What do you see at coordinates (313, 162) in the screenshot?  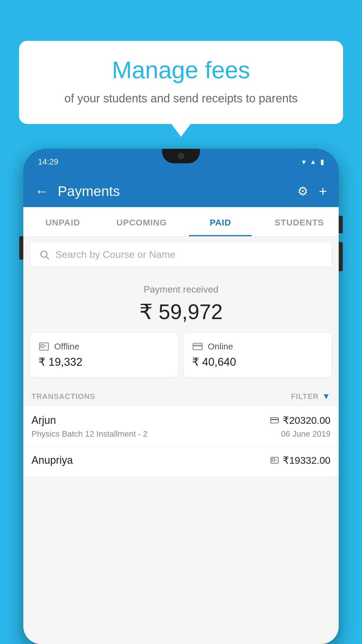 I see `signal-icon` at bounding box center [313, 162].